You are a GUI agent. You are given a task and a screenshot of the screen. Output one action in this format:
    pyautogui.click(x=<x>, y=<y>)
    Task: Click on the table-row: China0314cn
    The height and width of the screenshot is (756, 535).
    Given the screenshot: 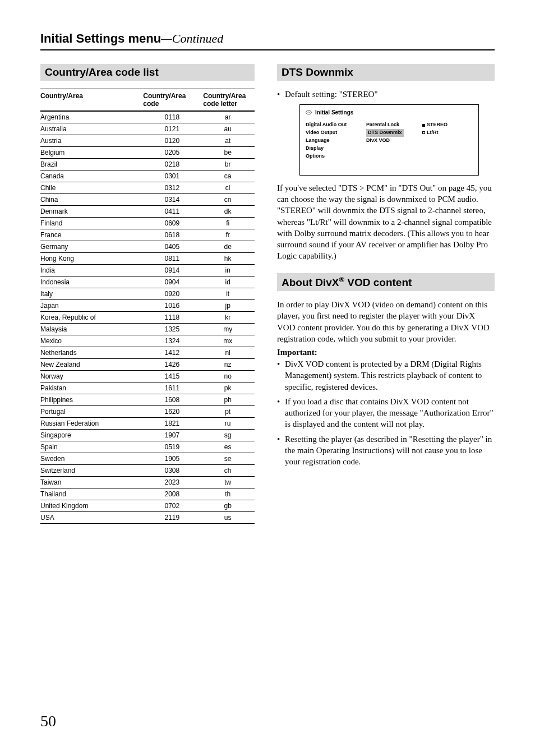 What is the action you would take?
    pyautogui.click(x=147, y=200)
    